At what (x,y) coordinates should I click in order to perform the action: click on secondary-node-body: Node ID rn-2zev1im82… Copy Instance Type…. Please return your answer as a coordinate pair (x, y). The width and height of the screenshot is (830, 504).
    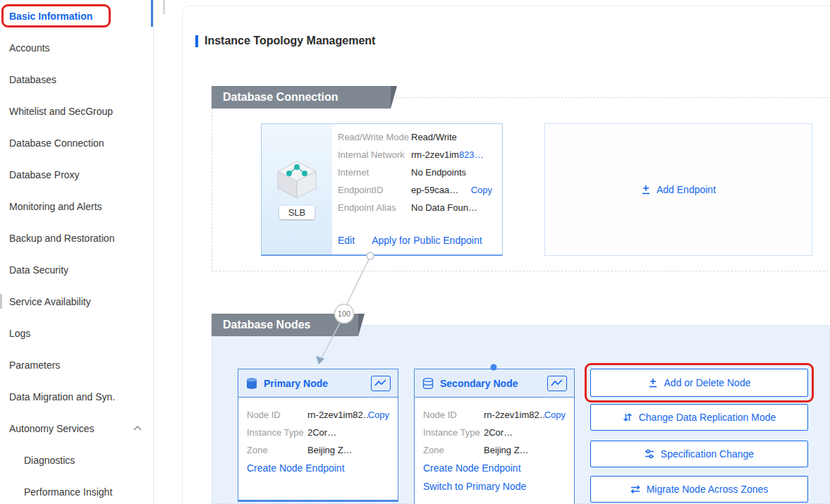
    Looking at the image, I should click on (494, 447).